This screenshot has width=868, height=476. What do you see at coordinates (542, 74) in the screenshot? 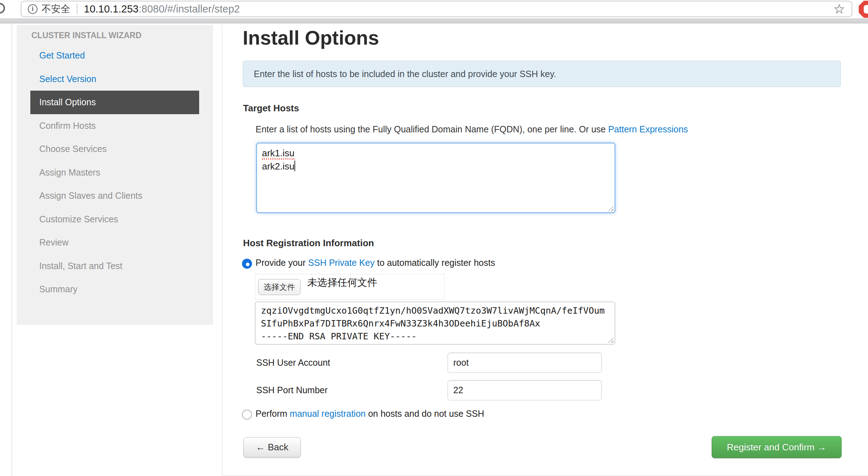
I see `info-banner: Enter the list of hosts to be included i…` at bounding box center [542, 74].